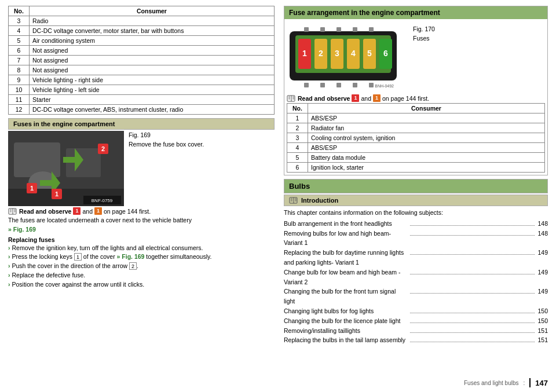 This screenshot has height=392, width=556. What do you see at coordinates (416, 224) in the screenshot?
I see `toc-entry: Bulb arrangement in the front headlights…` at bounding box center [416, 224].